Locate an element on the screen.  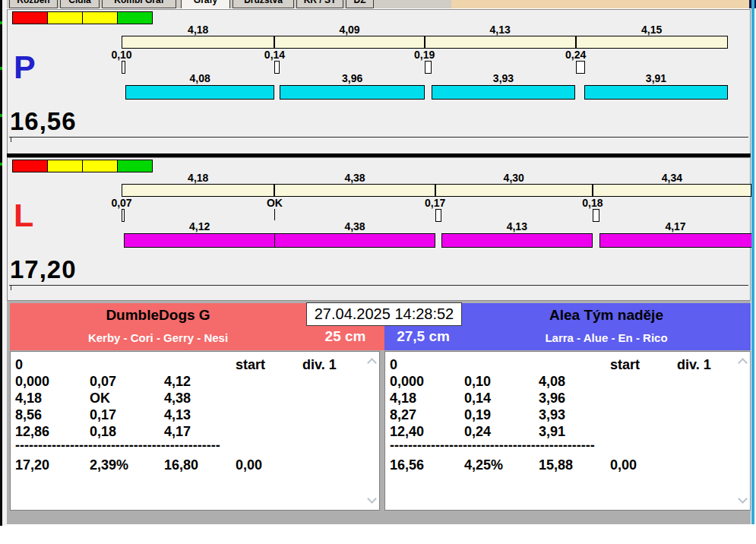
table-cell: 2,39% is located at coordinates (109, 465).